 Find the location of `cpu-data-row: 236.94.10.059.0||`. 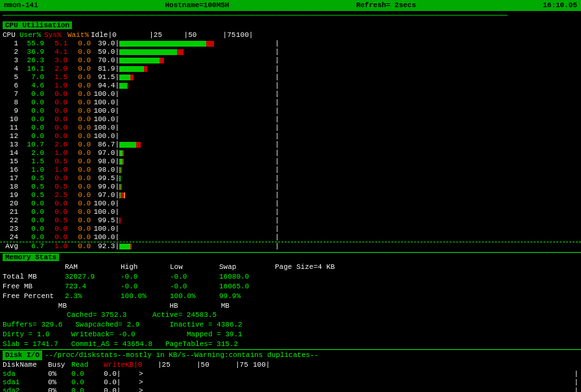

cpu-data-row: 236.94.10.059.0|| is located at coordinates (290, 52).